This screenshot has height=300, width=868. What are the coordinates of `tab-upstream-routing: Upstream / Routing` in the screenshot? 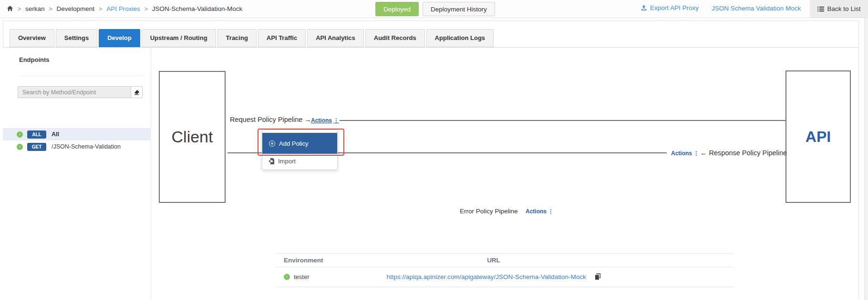 It's located at (179, 38).